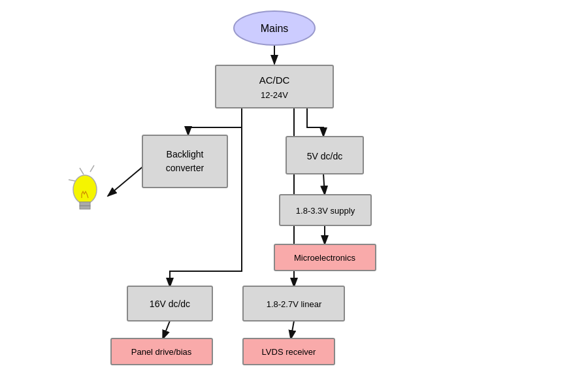 The height and width of the screenshot is (379, 588). Describe the element at coordinates (186, 168) in the screenshot. I see `backlight-label-2: converter` at that location.